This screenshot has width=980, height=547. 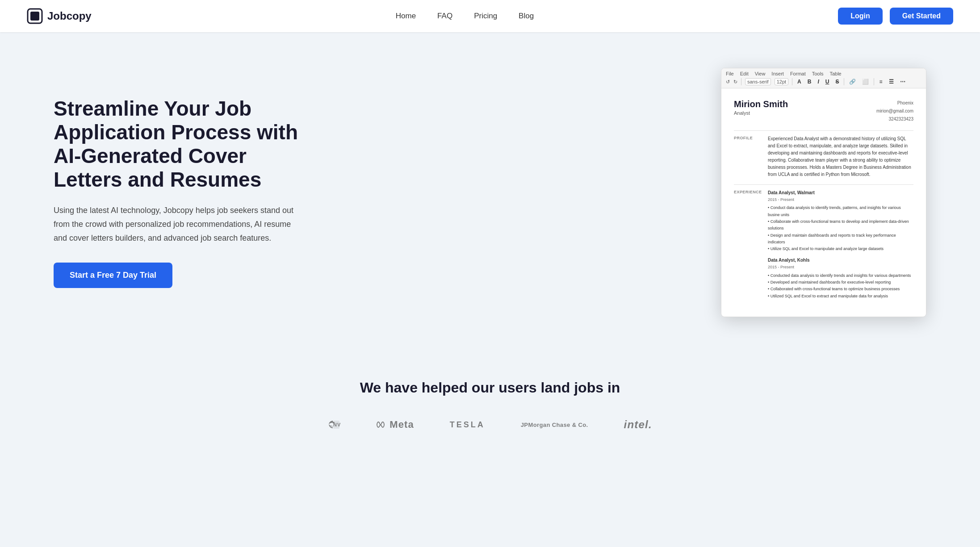 I want to click on trial-button: Start a Free 7 Day Trial, so click(x=113, y=275).